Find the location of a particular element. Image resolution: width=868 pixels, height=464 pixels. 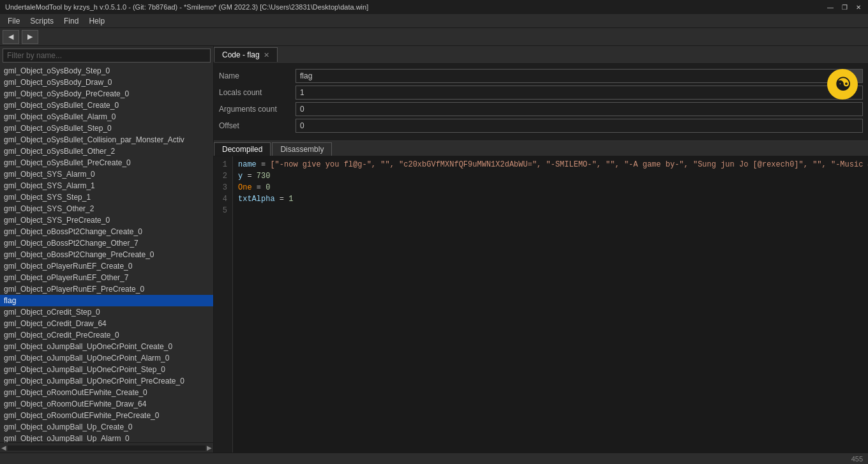

prop-args-row: Arguments count is located at coordinates (541, 109).